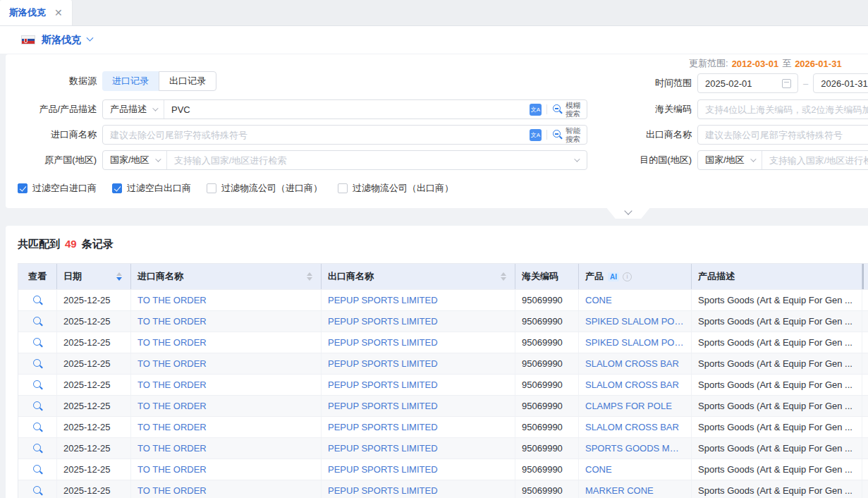 The height and width of the screenshot is (498, 868). Describe the element at coordinates (619, 491) in the screenshot. I see `product-link: MARKER CONE` at that location.